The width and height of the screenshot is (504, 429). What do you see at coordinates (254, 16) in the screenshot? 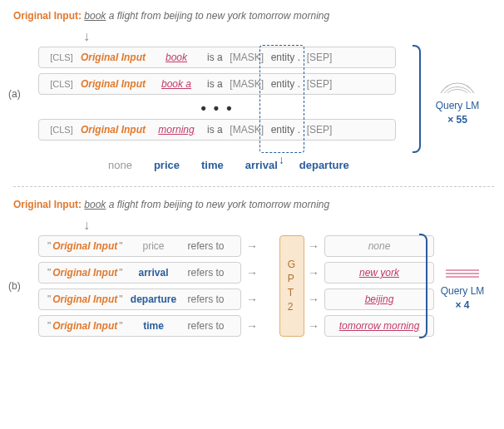
I see `original-input-line-a: Original Input: book a flight from beiji…` at bounding box center [254, 16].